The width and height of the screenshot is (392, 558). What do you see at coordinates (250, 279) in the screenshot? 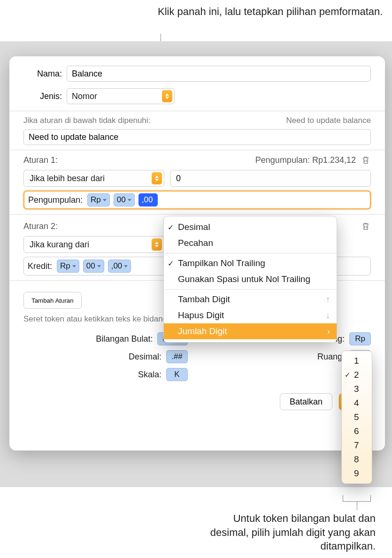
I see `decimal-token-menu: ✓ Desimal Pecahan ✓ Tampilkan Nol Traili…` at bounding box center [250, 279].